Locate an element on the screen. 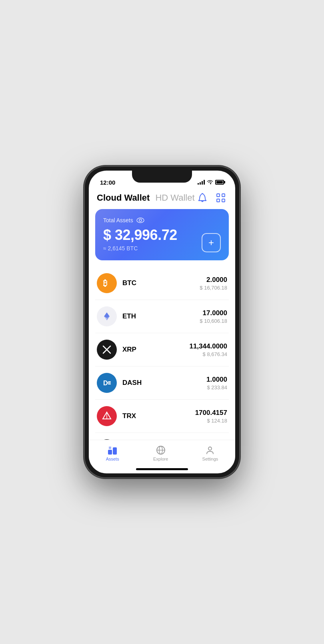 The height and width of the screenshot is (644, 324). coin-item-btc: ₿ BTC 2.0000 $ 16,706.18 is located at coordinates (162, 284).